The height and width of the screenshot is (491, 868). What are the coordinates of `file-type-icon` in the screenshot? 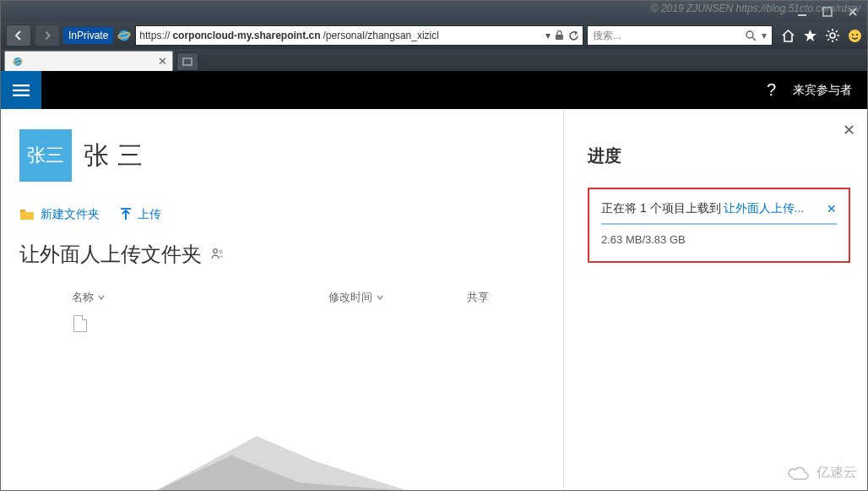 It's located at (80, 324).